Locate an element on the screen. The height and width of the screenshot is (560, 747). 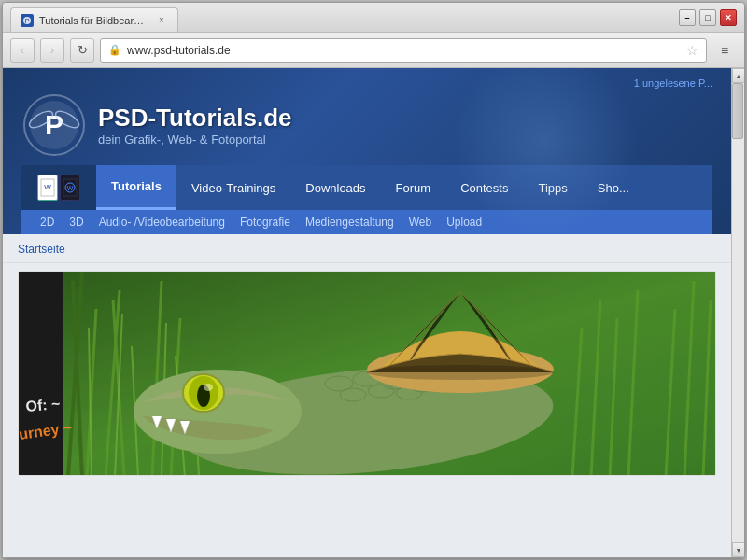
back-button: ‹ is located at coordinates (22, 50).